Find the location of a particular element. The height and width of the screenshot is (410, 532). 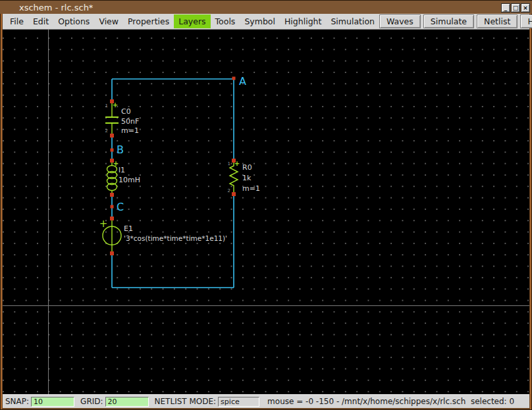

status-bar: SNAP: GRID: NETLIST MODE: mouse = -0 -15… is located at coordinates (266, 401).